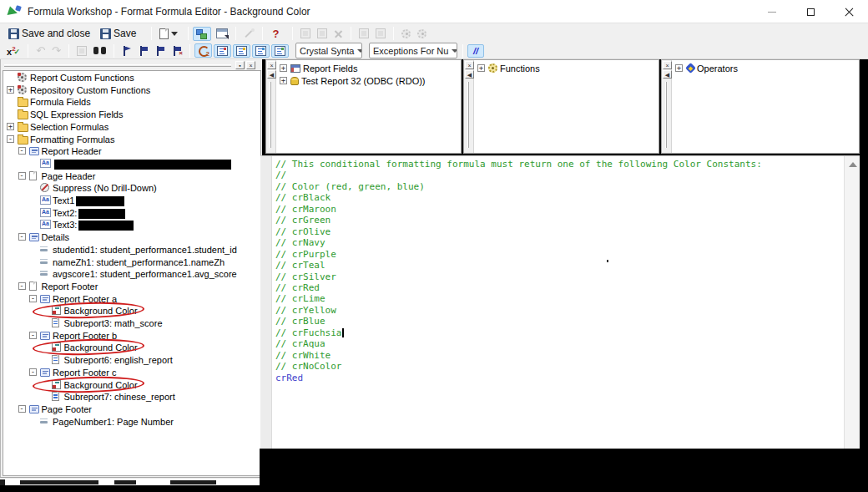 The width and height of the screenshot is (868, 492). I want to click on tree-item: Text3:, so click(132, 225).